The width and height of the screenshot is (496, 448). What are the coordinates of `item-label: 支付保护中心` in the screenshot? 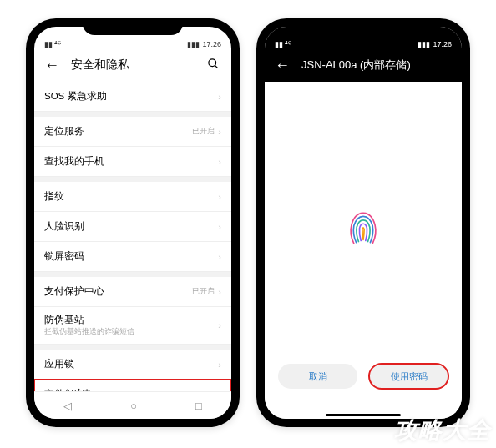 It's located at (119, 292).